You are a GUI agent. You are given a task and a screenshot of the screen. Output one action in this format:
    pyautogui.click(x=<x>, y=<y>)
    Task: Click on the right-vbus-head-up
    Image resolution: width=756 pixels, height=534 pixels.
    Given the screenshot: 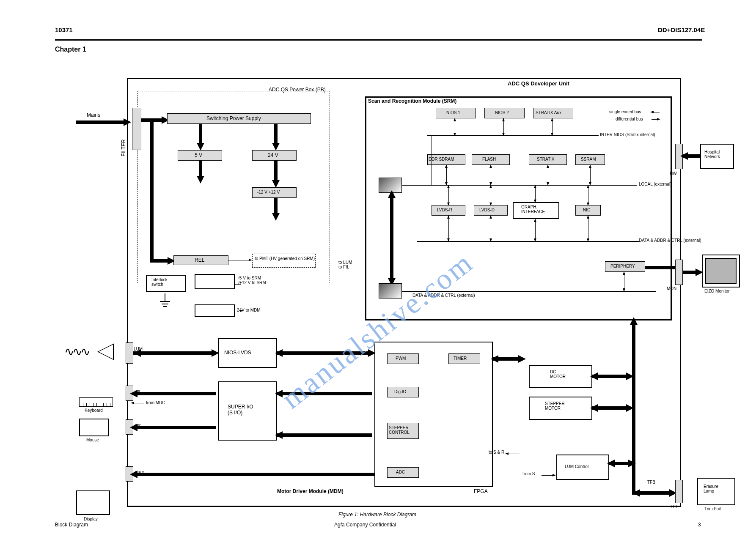 What is the action you would take?
    pyautogui.click(x=634, y=321)
    